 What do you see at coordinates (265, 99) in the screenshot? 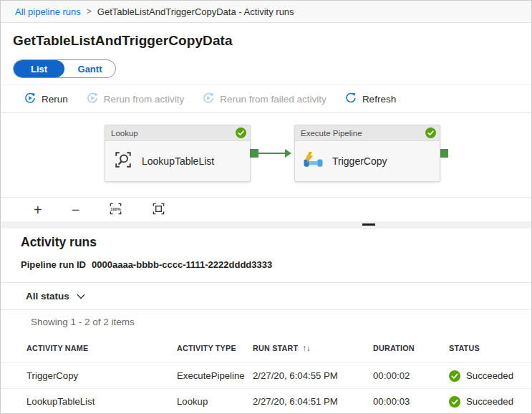
I see `rerun-from-failed-activity-button: Rerun from failed activity` at bounding box center [265, 99].